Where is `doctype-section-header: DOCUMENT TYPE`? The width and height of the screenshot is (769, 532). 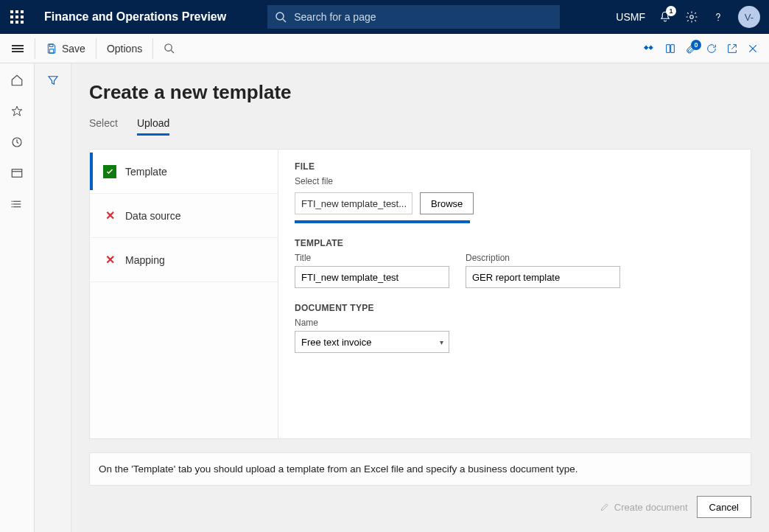 doctype-section-header: DOCUMENT TYPE is located at coordinates (514, 308).